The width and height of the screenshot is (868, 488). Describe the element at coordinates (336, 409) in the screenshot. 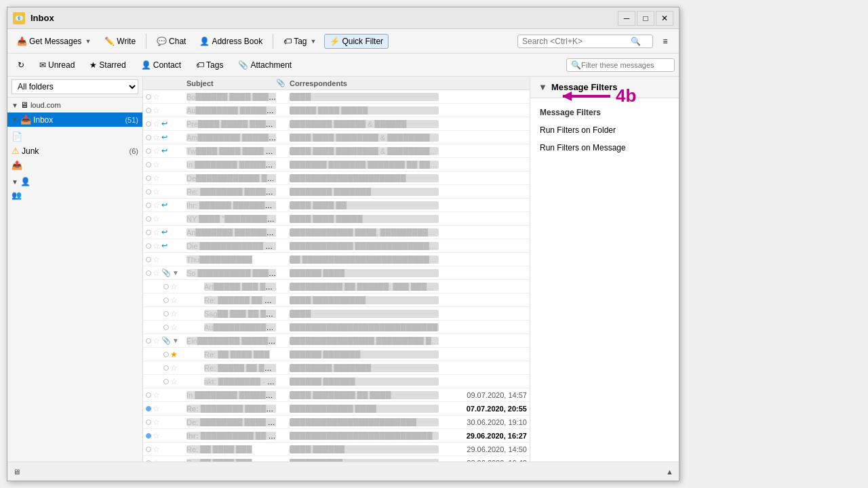

I see `table-row: ☆ Re: ████████ █████ ███ ████████████ ██…` at that location.